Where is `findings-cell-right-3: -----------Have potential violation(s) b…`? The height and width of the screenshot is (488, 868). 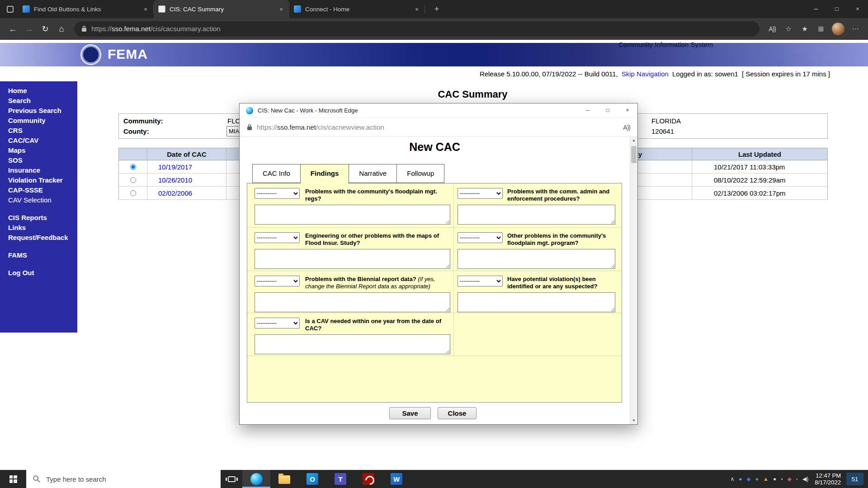 findings-cell-right-3: -----------Have potential violation(s) b… is located at coordinates (538, 292).